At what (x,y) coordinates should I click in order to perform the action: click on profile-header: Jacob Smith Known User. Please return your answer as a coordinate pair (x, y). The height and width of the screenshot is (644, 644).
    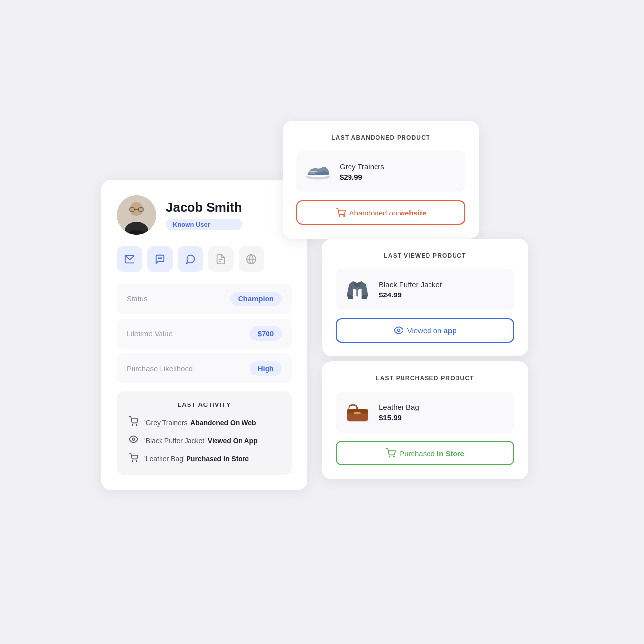
    Looking at the image, I should click on (204, 215).